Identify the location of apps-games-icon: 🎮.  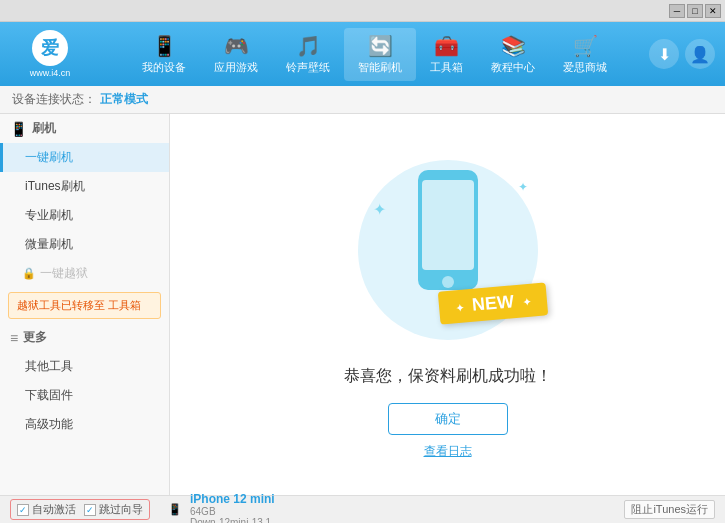
(236, 46).